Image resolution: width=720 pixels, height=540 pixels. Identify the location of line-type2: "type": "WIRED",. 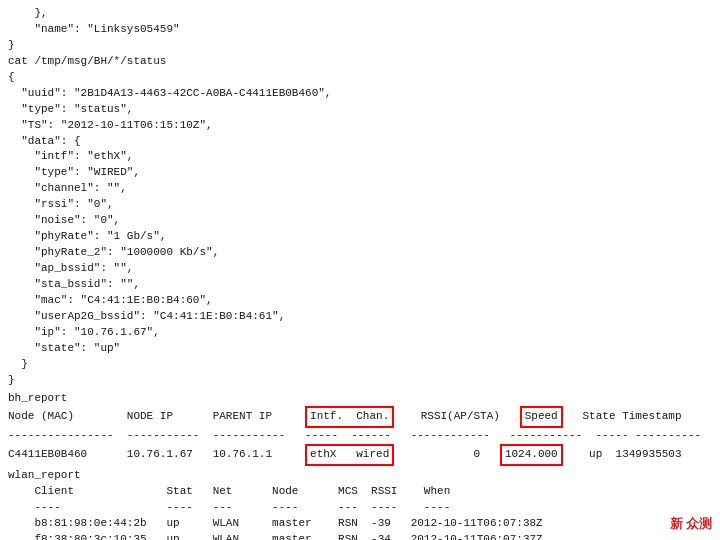
(360, 173).